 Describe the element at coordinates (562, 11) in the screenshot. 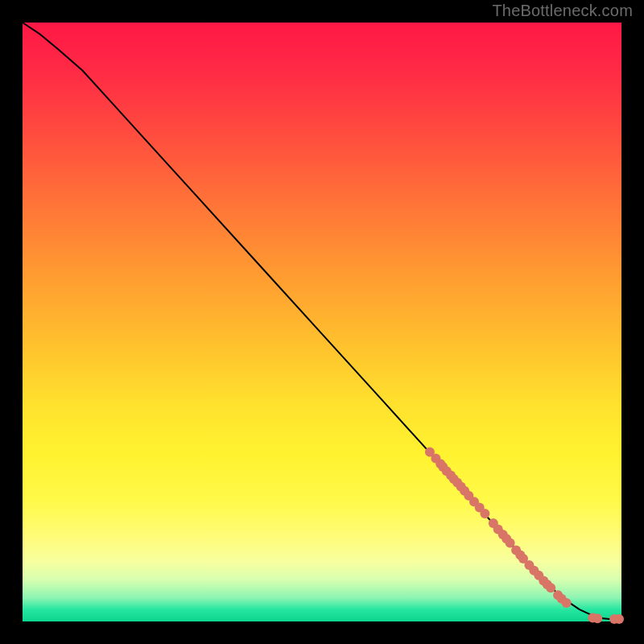

I see `watermark-label: TheBottleneck.com` at that location.